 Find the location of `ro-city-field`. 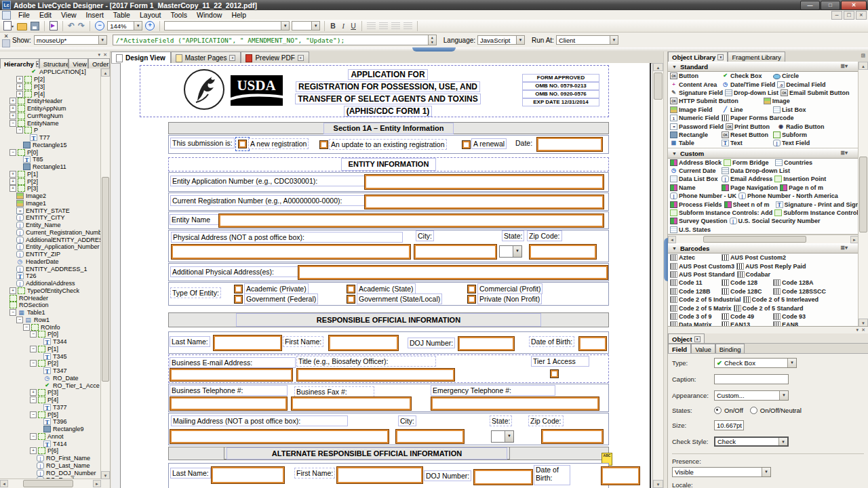

ro-city-field is located at coordinates (430, 436).